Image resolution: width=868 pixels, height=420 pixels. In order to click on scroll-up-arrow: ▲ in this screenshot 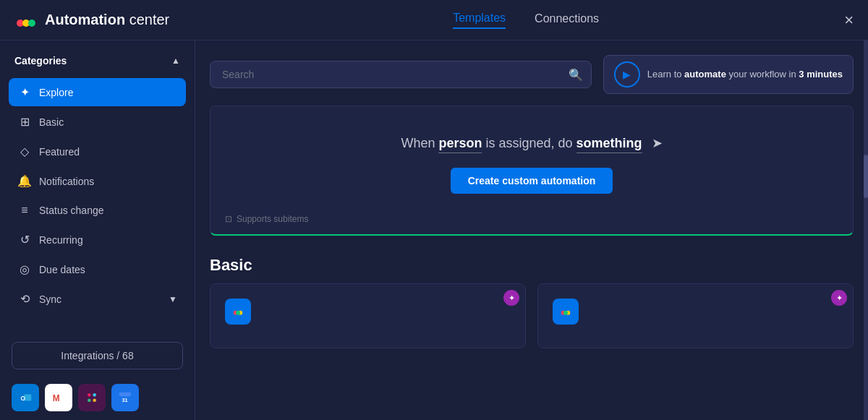, I will do `click(176, 61)`.